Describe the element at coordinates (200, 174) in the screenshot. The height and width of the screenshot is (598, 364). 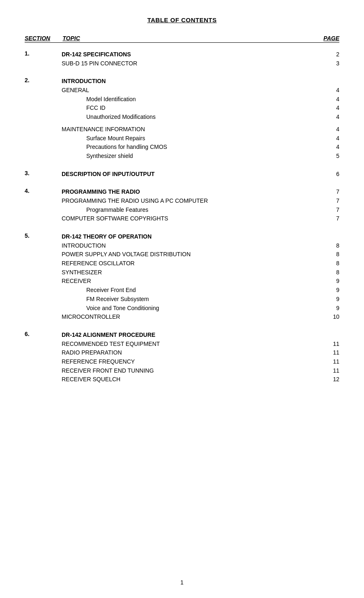
I see `entry-row: DESCRIPTION OF INPUT/OUTPUT6` at that location.